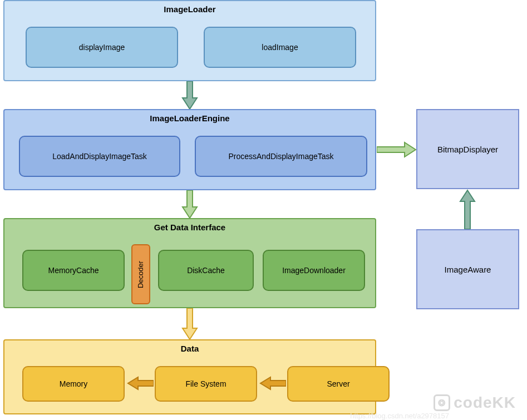 The height and width of the screenshot is (420, 527). What do you see at coordinates (467, 149) in the screenshot?
I see `bitmap-displayer-box: BitmapDisplayer` at bounding box center [467, 149].